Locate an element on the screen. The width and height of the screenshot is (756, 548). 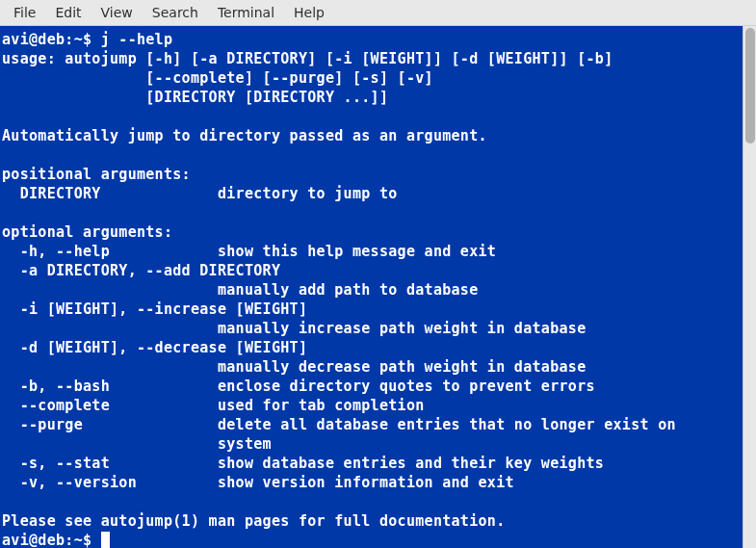
menu-file: File is located at coordinates (25, 13).